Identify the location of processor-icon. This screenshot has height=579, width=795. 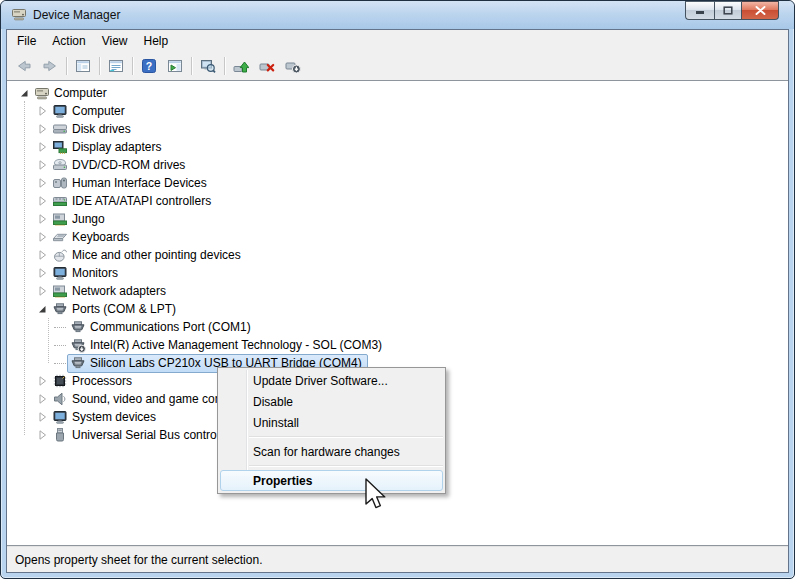
(60, 381).